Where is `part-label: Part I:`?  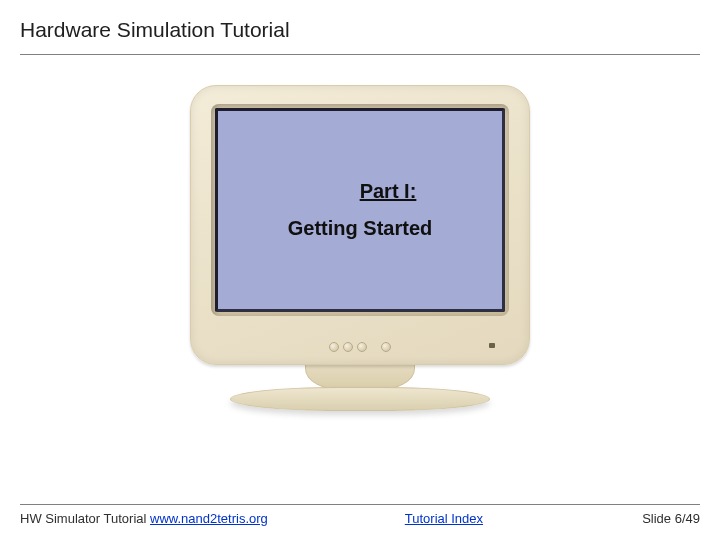
part-label: Part I: is located at coordinates (388, 192).